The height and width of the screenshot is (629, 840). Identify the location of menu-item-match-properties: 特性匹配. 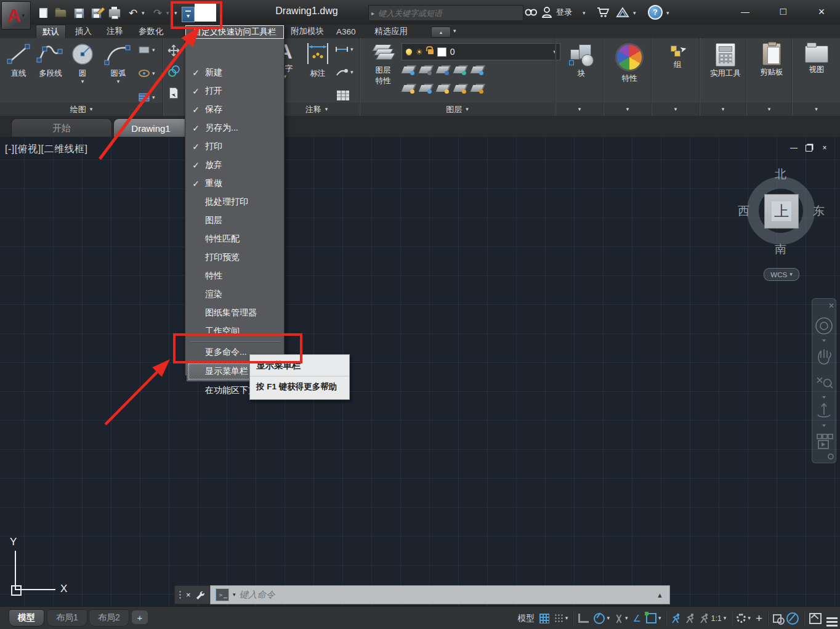
(235, 239).